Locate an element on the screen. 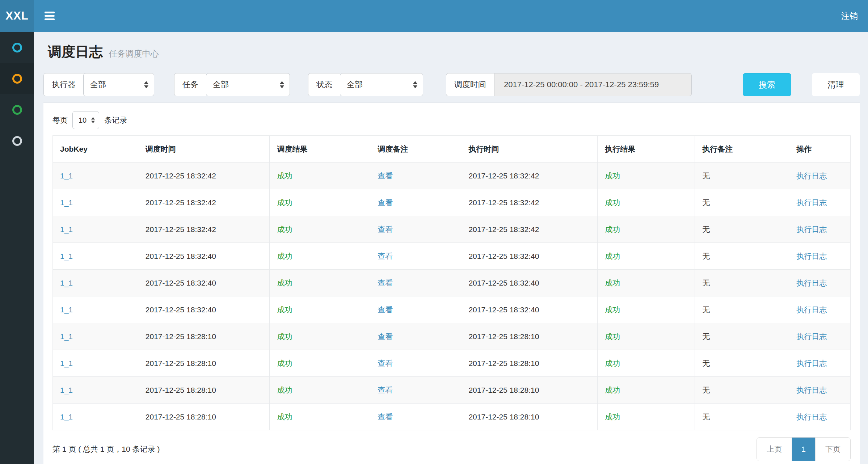 This screenshot has height=464, width=868. page-title: 调度日志 is located at coordinates (75, 52).